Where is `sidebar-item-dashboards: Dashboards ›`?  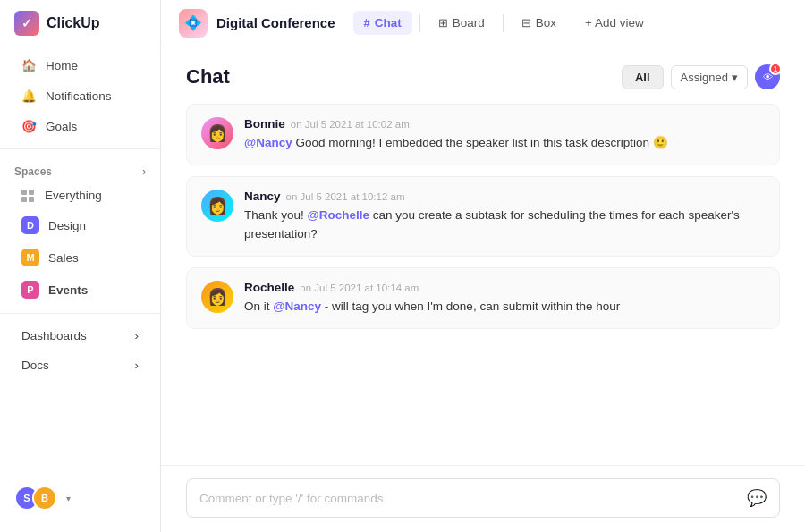 sidebar-item-dashboards: Dashboards › is located at coordinates (80, 336).